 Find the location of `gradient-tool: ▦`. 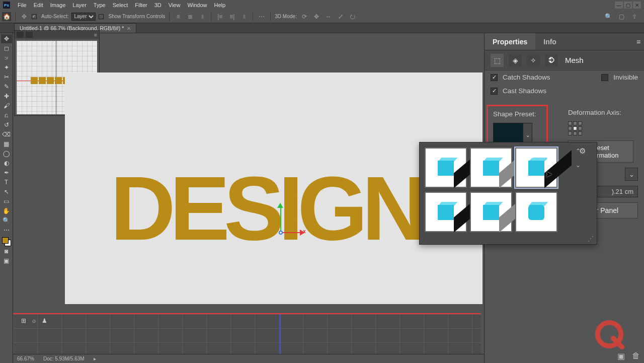

gradient-tool: ▦ is located at coordinates (7, 144).